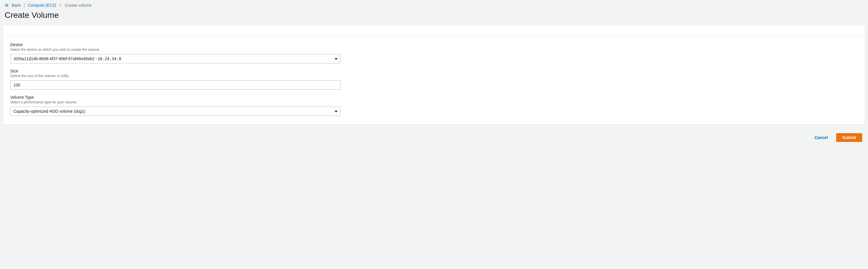 Image resolution: width=868 pixels, height=269 pixels. Describe the element at coordinates (175, 53) in the screenshot. I see `field-device: Device Select the device on which you wi…` at that location.